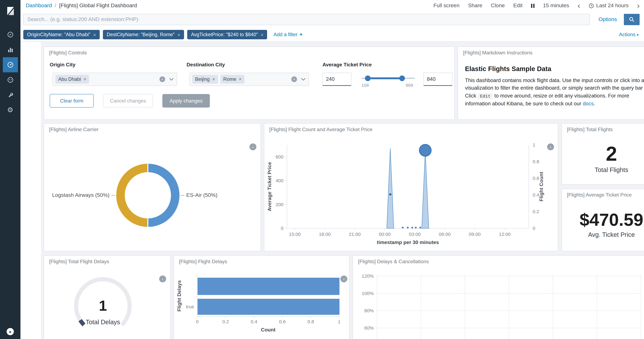  I want to click on options-link: Options, so click(608, 19).